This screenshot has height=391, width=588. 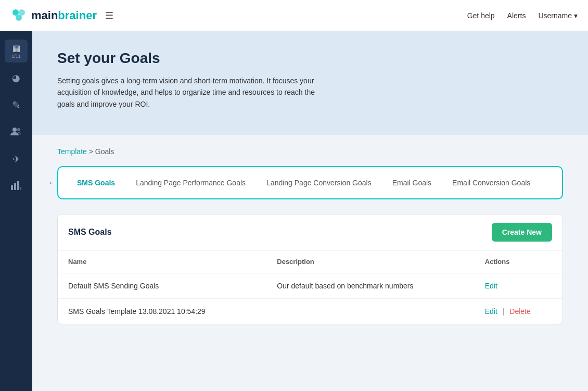 What do you see at coordinates (310, 152) in the screenshot?
I see `breadcrumb: Template > Goals` at bounding box center [310, 152].